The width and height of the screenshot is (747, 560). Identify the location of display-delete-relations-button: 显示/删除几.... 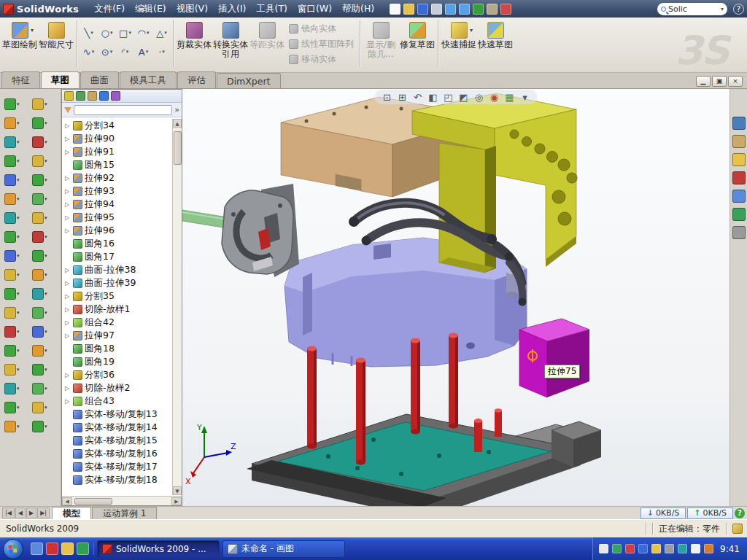
(381, 44).